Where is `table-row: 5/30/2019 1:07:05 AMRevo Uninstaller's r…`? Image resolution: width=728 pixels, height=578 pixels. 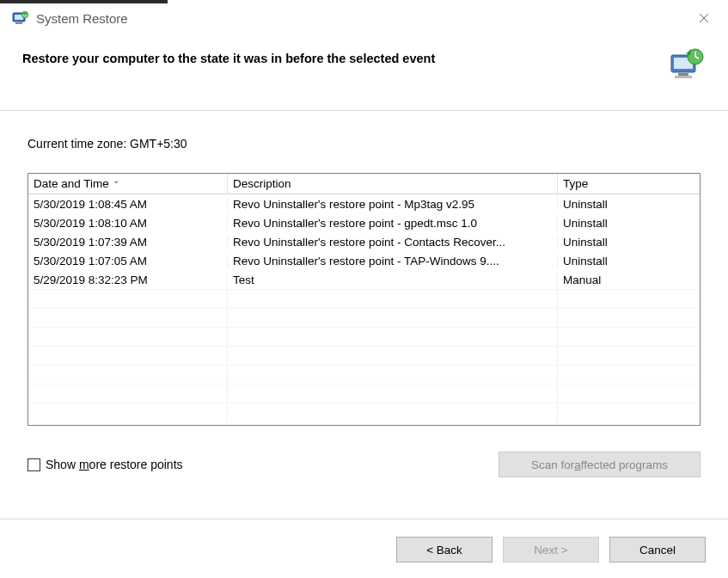
table-row: 5/30/2019 1:07:05 AMRevo Uninstaller's r… is located at coordinates (364, 261).